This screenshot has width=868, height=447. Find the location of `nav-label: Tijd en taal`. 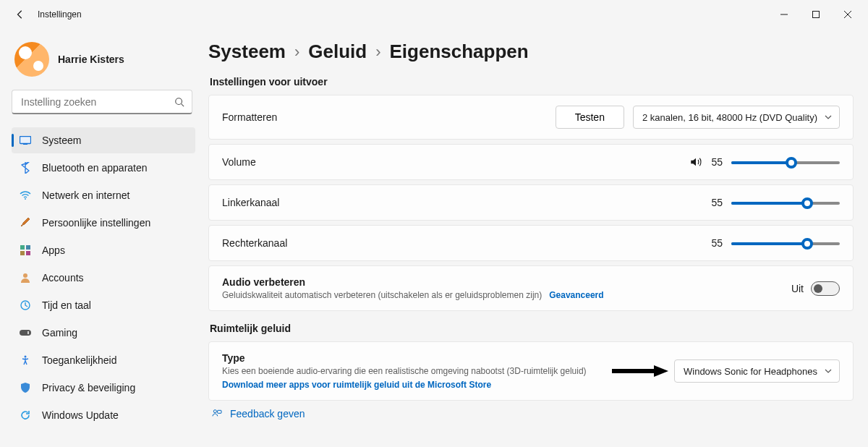

nav-label: Tijd en taal is located at coordinates (67, 305).